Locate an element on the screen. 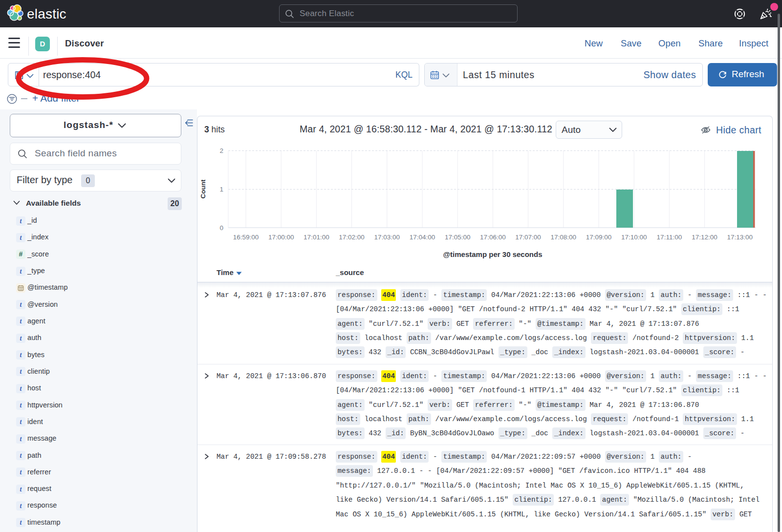 Image resolution: width=782 pixels, height=532 pixels. svg-text: 0 is located at coordinates (221, 228).